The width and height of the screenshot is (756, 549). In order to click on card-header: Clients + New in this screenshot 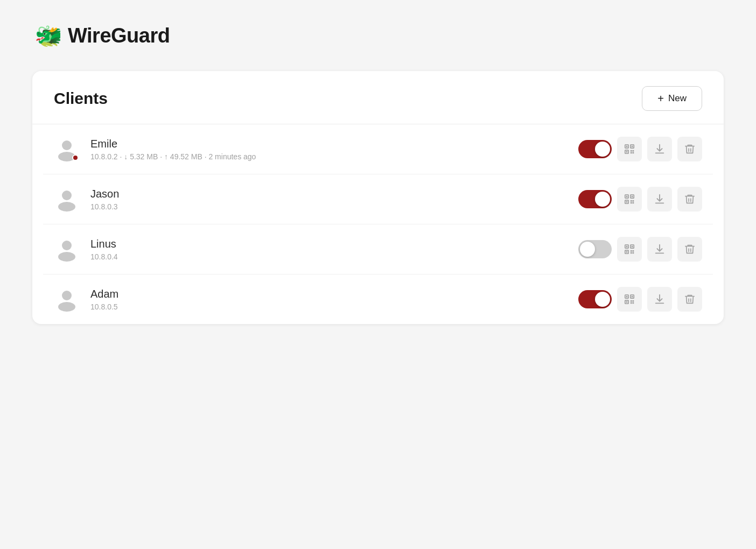, I will do `click(378, 98)`.